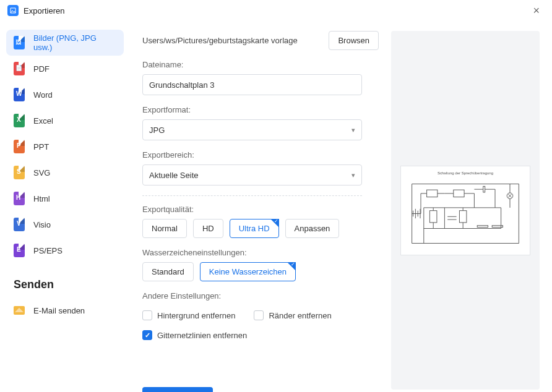  Describe the element at coordinates (174, 176) in the screenshot. I see `range-value: Aktuelle Seite` at that location.